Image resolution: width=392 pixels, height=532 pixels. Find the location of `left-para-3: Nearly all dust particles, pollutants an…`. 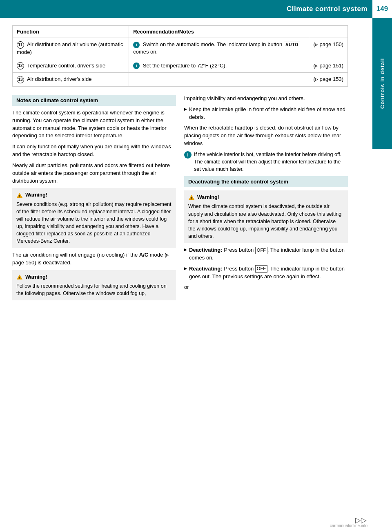

left-para-3: Nearly all dust particles, pollutants an… is located at coordinates (94, 173).